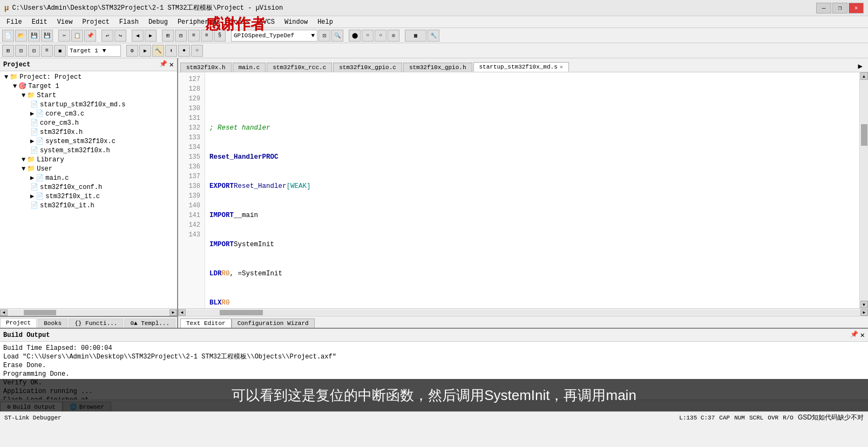  What do you see at coordinates (53, 323) in the screenshot?
I see `tab-books: Books` at bounding box center [53, 323].